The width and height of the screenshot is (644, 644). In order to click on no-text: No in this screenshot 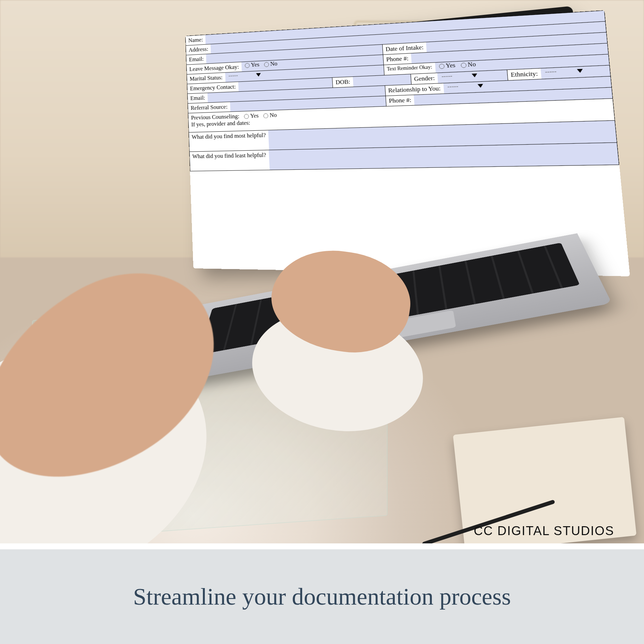, I will do `click(274, 64)`.